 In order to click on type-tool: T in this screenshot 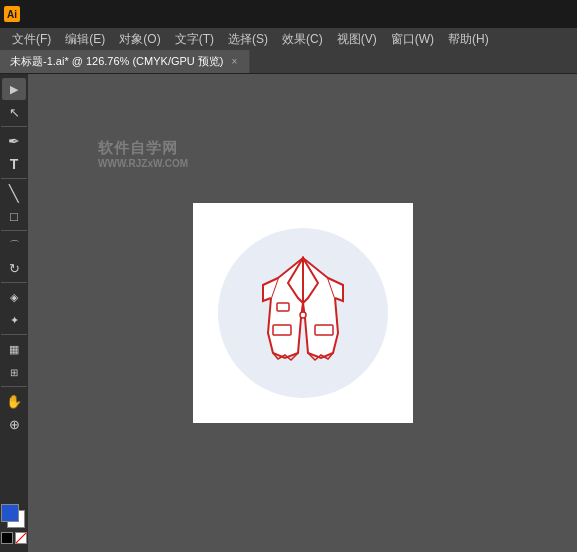, I will do `click(14, 164)`.